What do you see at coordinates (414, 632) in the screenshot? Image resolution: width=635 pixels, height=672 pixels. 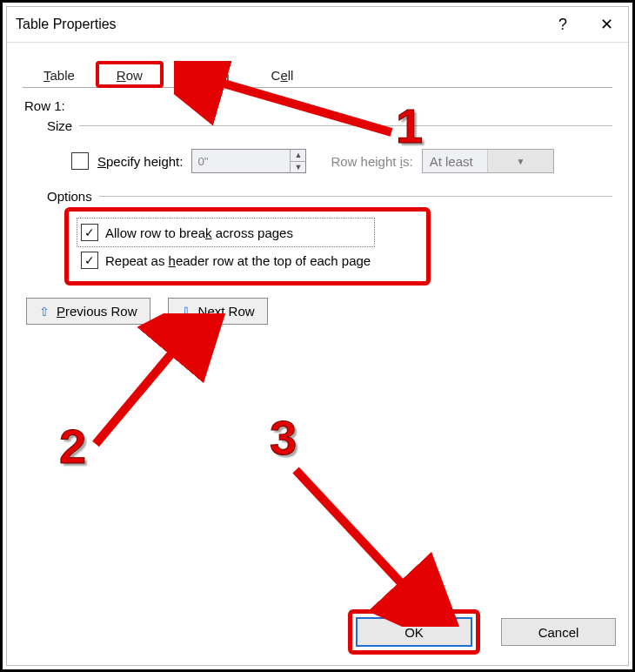 I see `ok-button: OK` at bounding box center [414, 632].